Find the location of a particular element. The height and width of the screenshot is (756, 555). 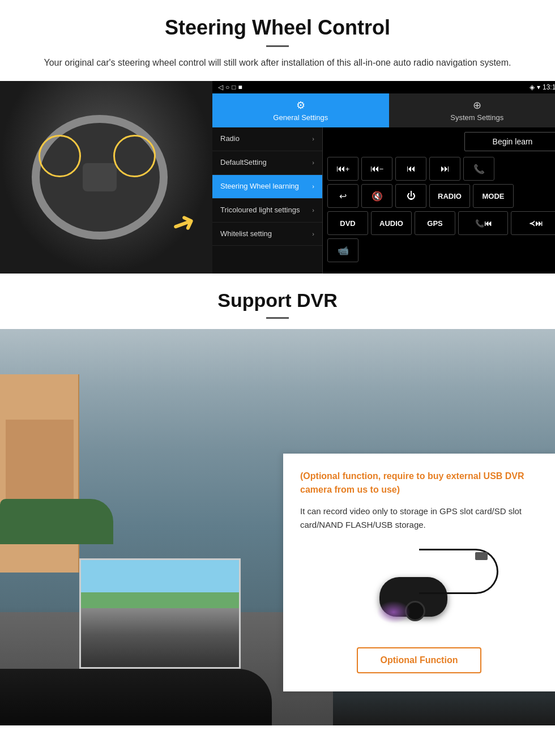

ctrl-hang-up: ↩ is located at coordinates (343, 196).